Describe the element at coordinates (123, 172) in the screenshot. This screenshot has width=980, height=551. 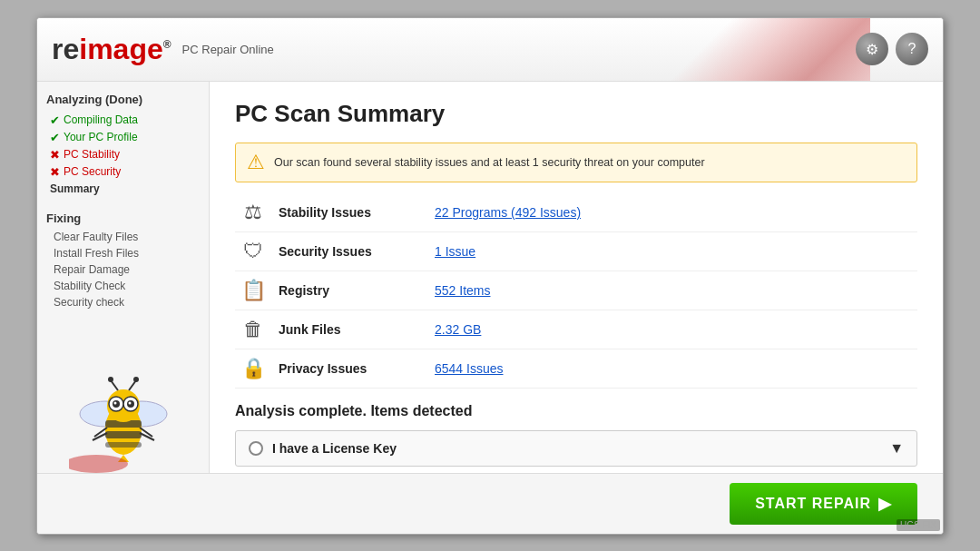
I see `sidebar-item-pc-security: ✖ PC Security` at that location.